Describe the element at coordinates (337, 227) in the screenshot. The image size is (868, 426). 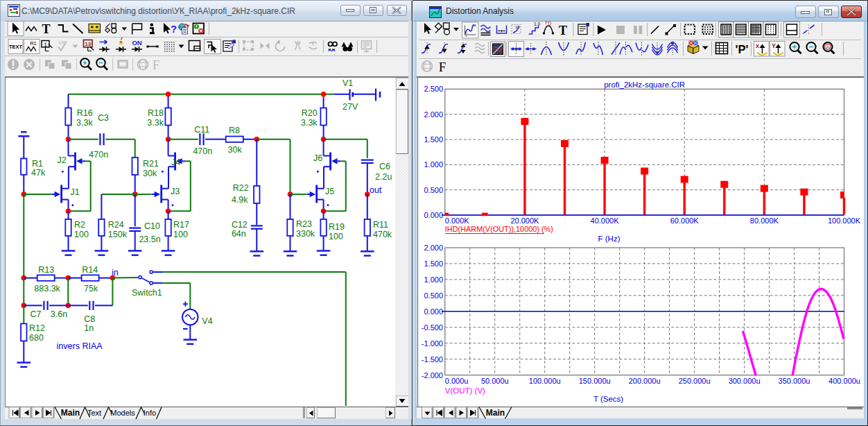
I see `svg-text: R19` at that location.